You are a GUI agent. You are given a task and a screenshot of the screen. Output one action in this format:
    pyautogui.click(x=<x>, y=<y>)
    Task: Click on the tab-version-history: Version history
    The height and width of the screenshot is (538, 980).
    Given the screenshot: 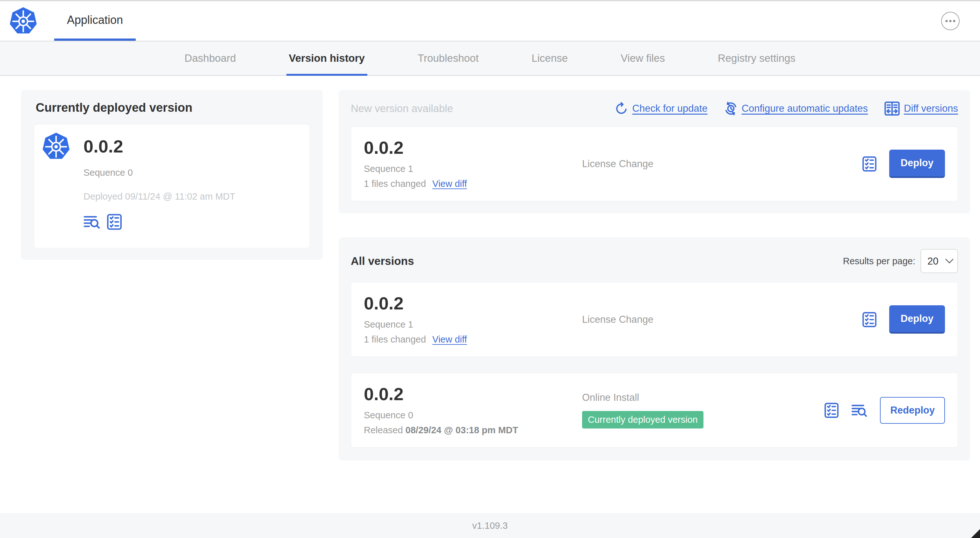 What is the action you would take?
    pyautogui.click(x=327, y=59)
    